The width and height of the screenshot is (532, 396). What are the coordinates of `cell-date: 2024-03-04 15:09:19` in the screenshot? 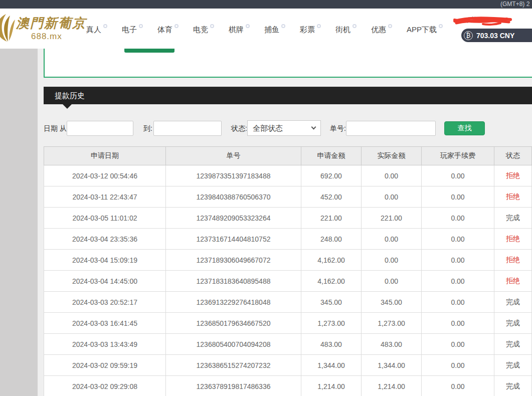 It's located at (105, 260).